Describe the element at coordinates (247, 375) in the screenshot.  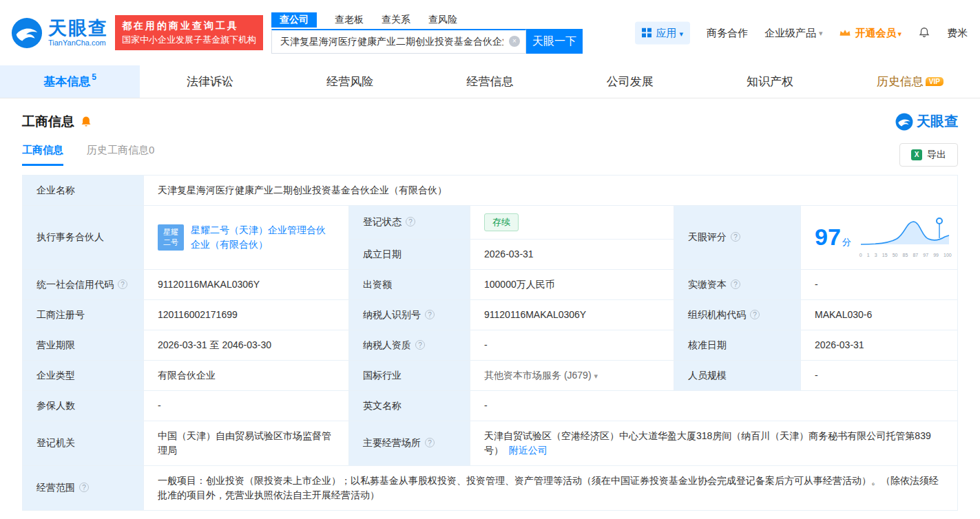
I see `company-type-value: 有限合伙企业` at that location.